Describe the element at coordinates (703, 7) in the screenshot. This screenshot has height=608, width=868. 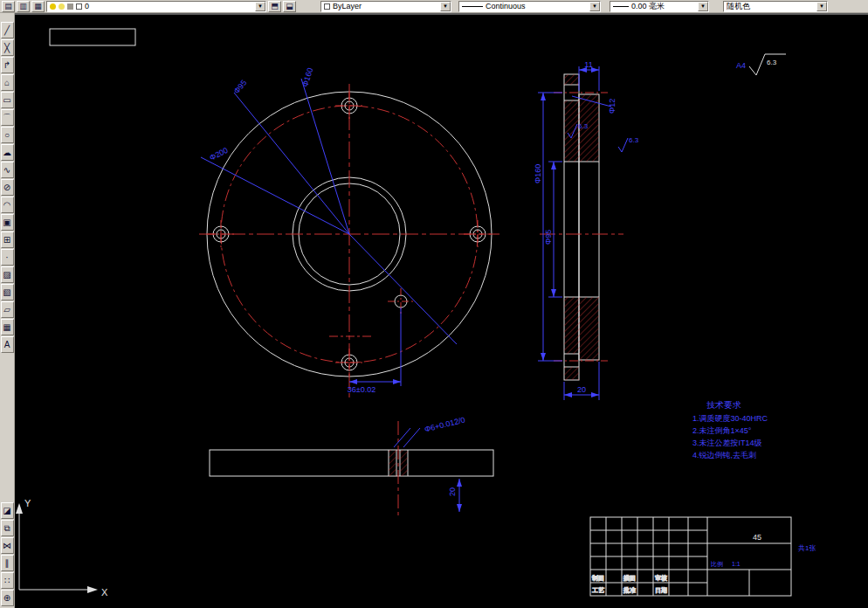
I see `lineweight-combo-dropdown-icon: ▼` at that location.